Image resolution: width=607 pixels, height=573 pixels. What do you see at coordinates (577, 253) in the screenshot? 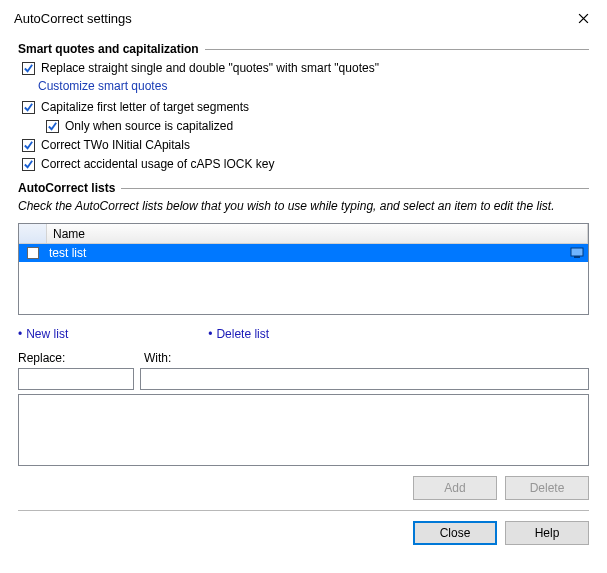
I see `computer-icon` at bounding box center [577, 253].